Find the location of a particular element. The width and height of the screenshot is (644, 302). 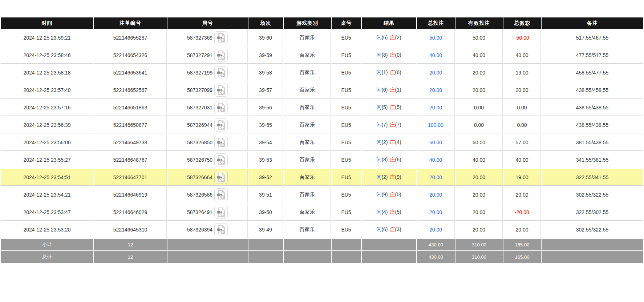

result-player-score: (9) is located at coordinates (384, 194).